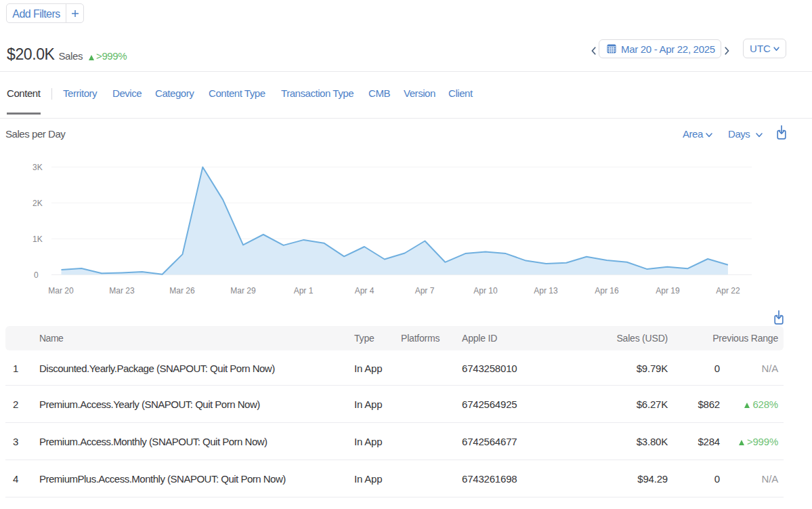 Image resolution: width=812 pixels, height=509 pixels. I want to click on svg-text: 2K, so click(38, 203).